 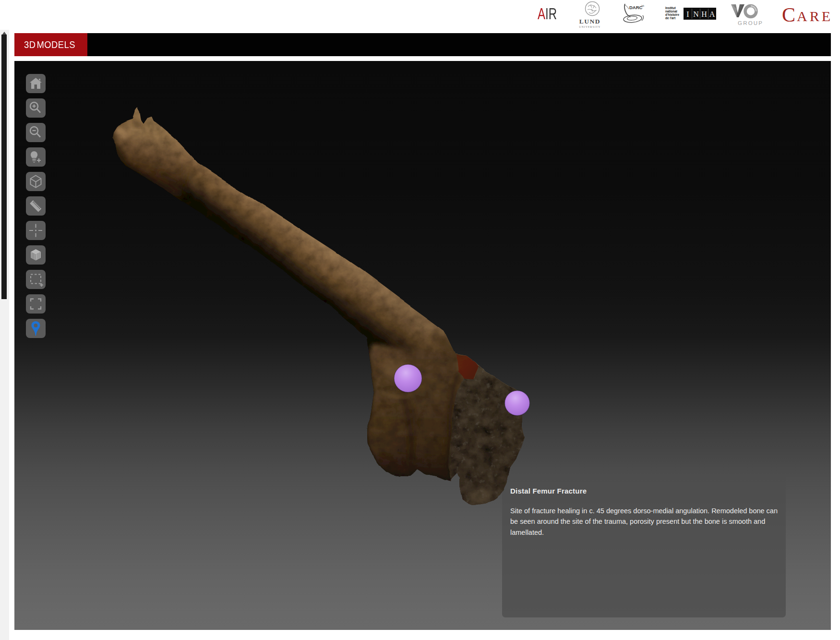 I want to click on svg-text: GROUP, so click(x=751, y=23).